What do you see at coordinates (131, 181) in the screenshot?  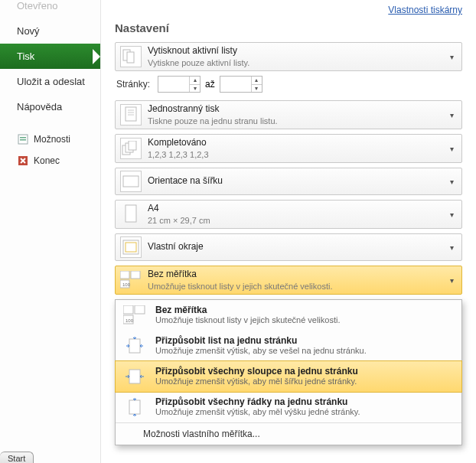 I see `landscape-icon` at bounding box center [131, 181].